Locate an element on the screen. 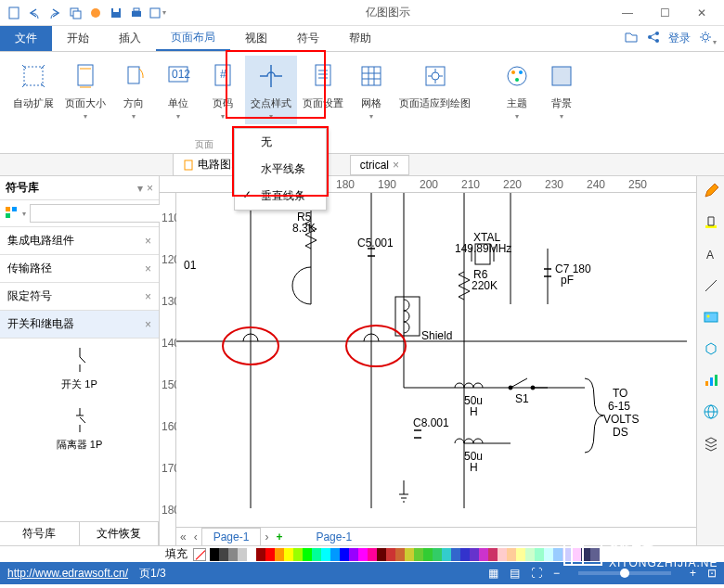 This screenshot has height=588, width=724. ribbon-unit: 012 单位 ▾ is located at coordinates (178, 90).